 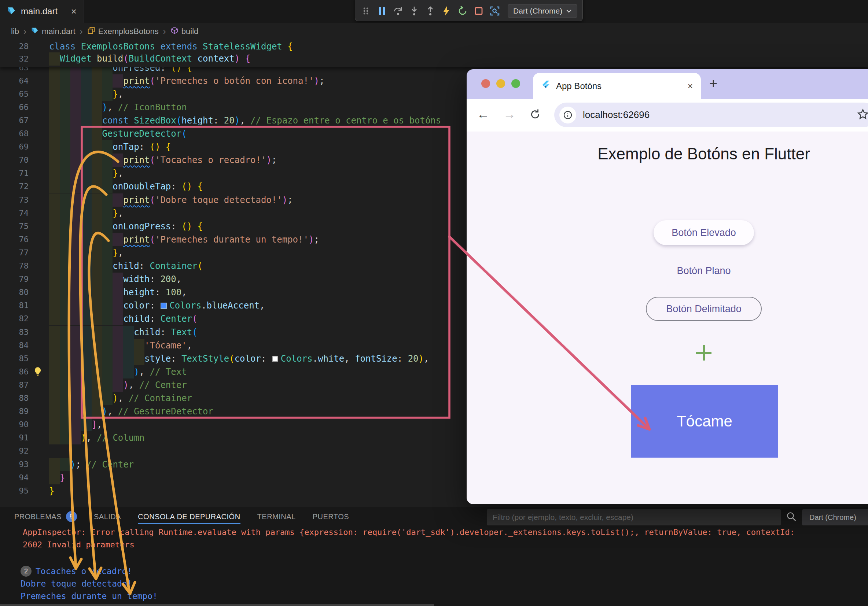 What do you see at coordinates (434, 47) in the screenshot?
I see `code-line: 28class ExemplosBotons extends Stateless…` at bounding box center [434, 47].